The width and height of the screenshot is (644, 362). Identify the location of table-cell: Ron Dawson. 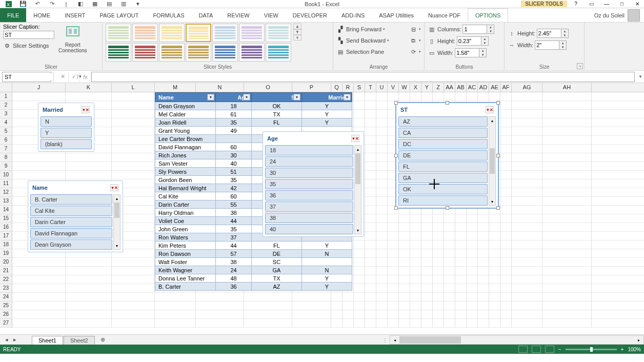
(186, 254).